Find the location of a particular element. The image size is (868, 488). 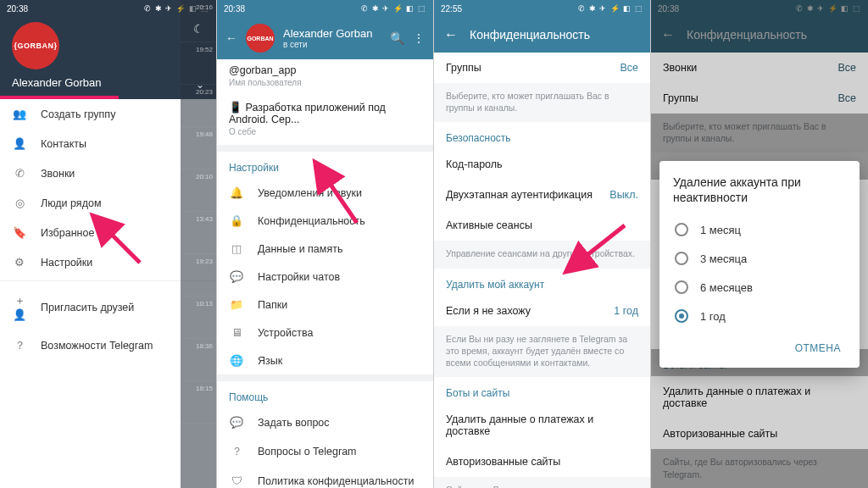

settings-notifications: 🔔Уведомления и звуки is located at coordinates (326, 193).